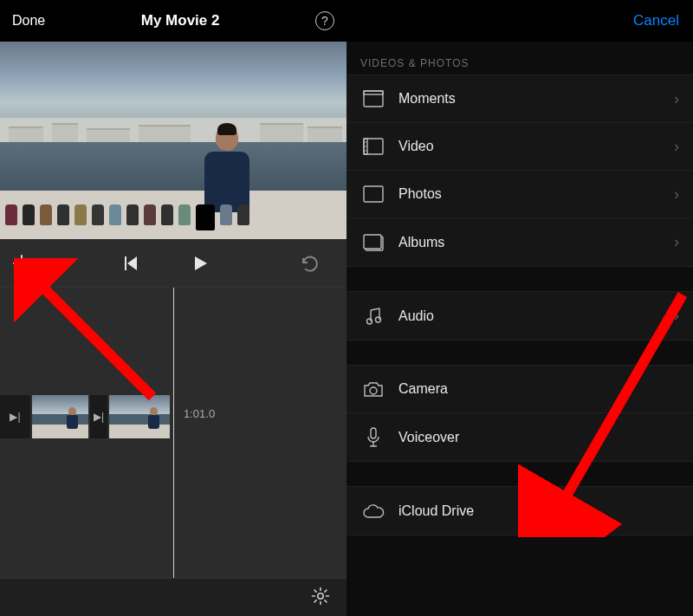 Image resolution: width=693 pixels, height=616 pixels. What do you see at coordinates (199, 414) in the screenshot?
I see `playhead-time: 1:01.0` at bounding box center [199, 414].